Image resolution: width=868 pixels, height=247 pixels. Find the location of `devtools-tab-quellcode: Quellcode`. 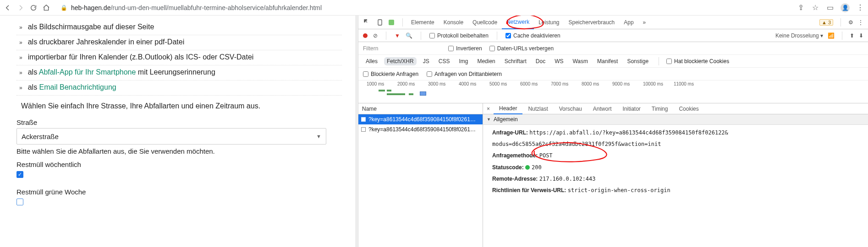

devtools-tab-quellcode: Quellcode is located at coordinates (485, 22).